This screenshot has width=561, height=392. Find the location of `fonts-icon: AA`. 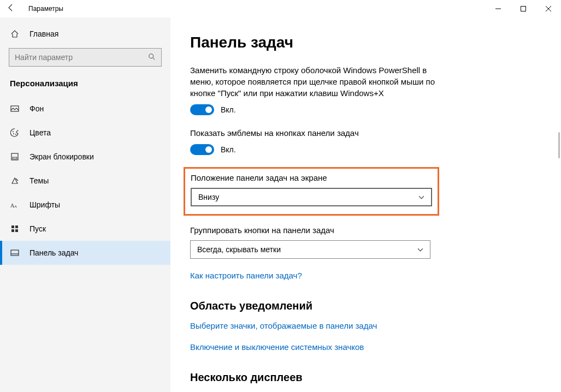

fonts-icon: AA is located at coordinates (15, 205).